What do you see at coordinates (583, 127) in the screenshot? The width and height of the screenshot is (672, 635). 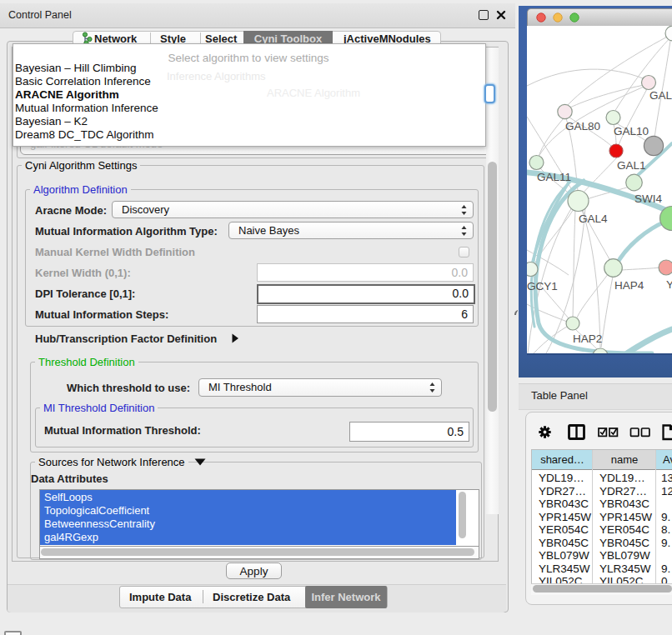 I see `svg-text: GAL80` at bounding box center [583, 127].